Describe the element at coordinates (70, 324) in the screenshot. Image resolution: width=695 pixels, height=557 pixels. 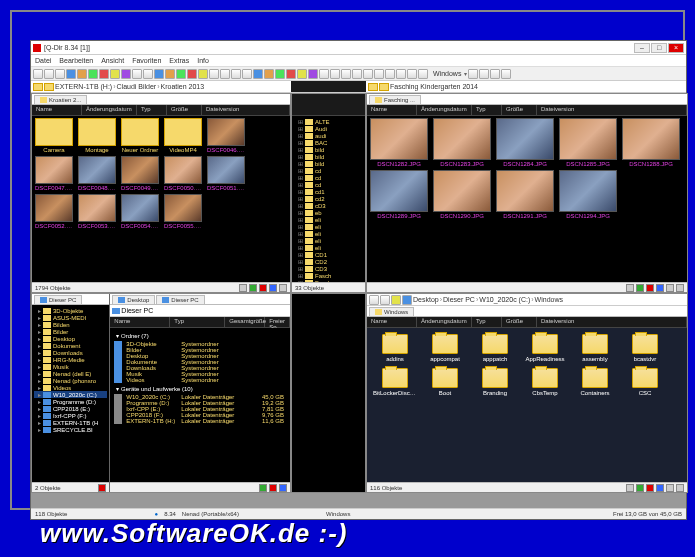
I see `tree-node: ▸Bilden` at that location.